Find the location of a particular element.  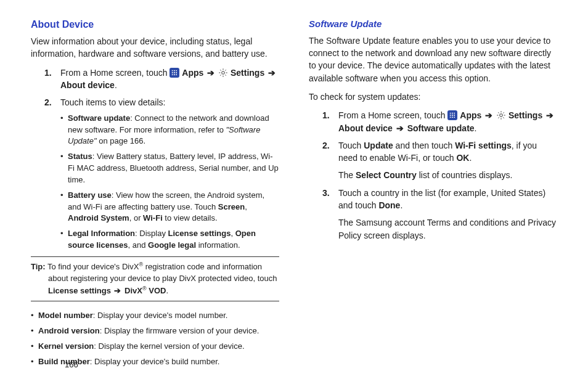

right-step-3: 3. Touch a country in the list (for exam… is located at coordinates (433, 200).